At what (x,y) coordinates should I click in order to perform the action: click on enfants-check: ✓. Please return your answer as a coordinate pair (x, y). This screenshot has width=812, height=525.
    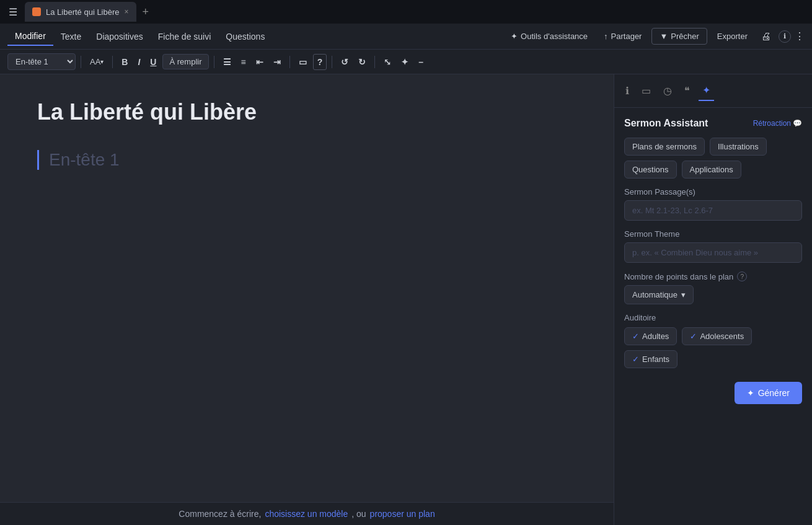
    Looking at the image, I should click on (636, 360).